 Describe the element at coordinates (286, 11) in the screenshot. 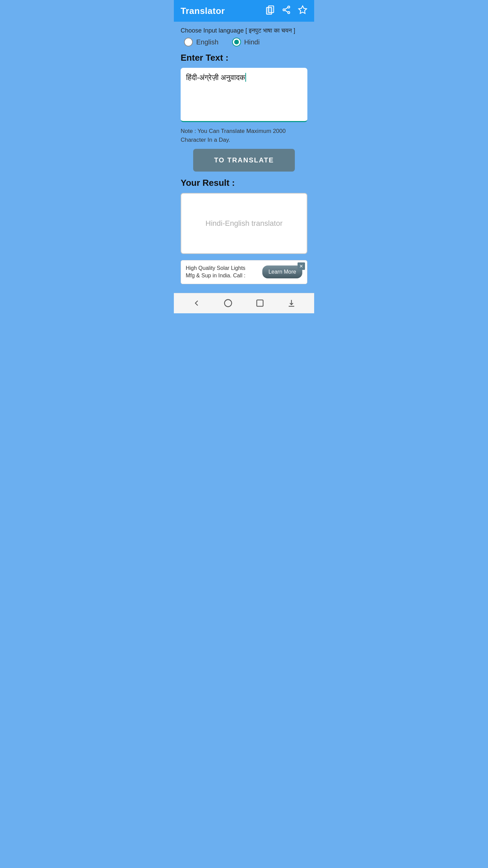

I see `share-icon` at that location.